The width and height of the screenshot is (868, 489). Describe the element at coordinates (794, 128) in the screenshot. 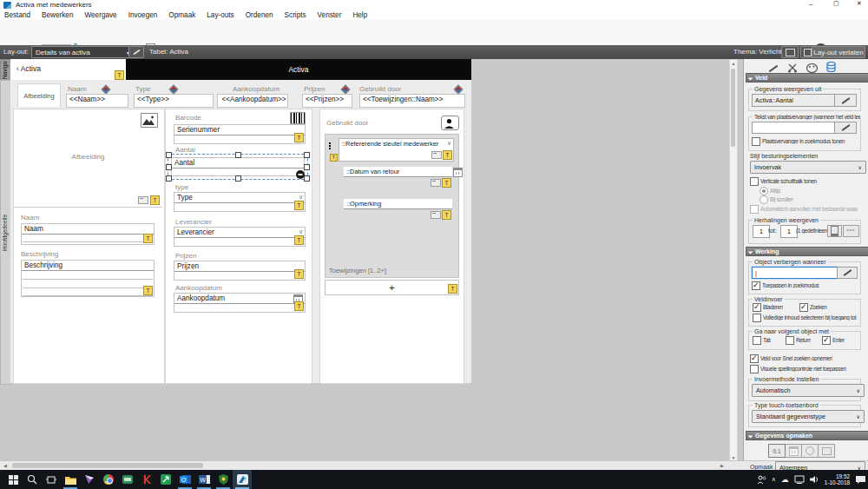

I see `placeholder-input` at that location.